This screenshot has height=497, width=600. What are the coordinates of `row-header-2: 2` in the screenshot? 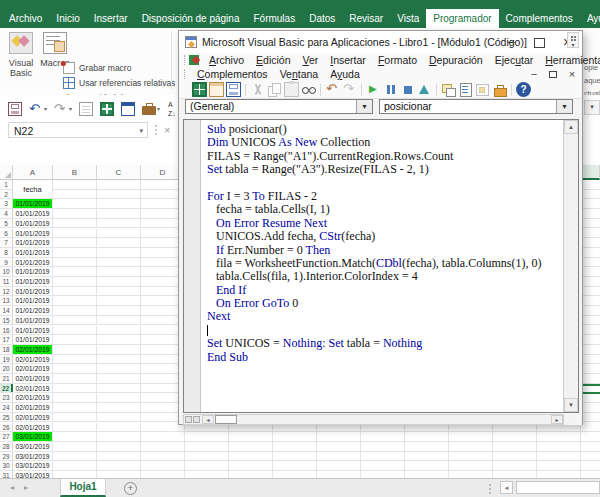 It's located at (6, 194).